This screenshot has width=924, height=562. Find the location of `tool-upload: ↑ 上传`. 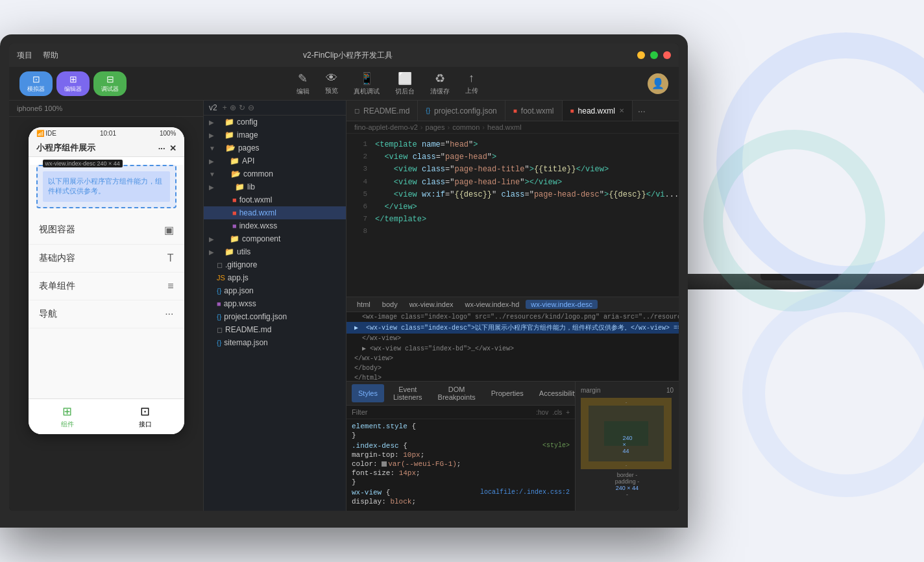

tool-upload: ↑ 上传 is located at coordinates (472, 83).